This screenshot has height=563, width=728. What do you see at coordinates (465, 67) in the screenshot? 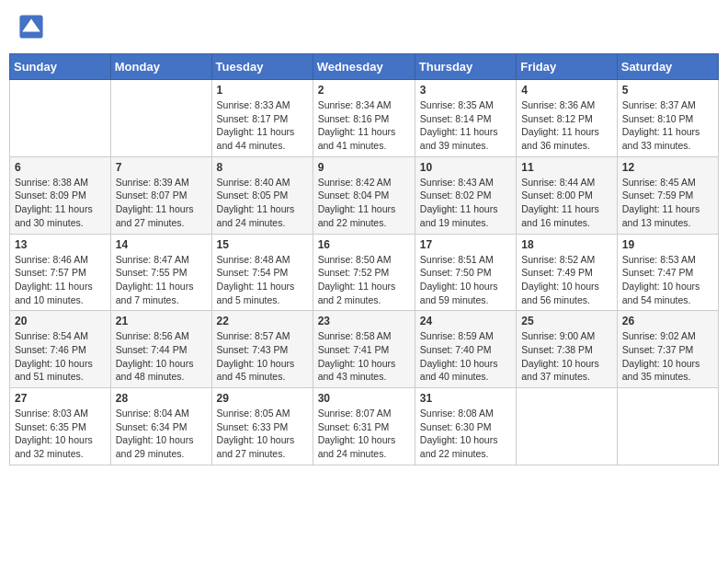
I see `header-cell-thursday: Thursday` at bounding box center [465, 67].